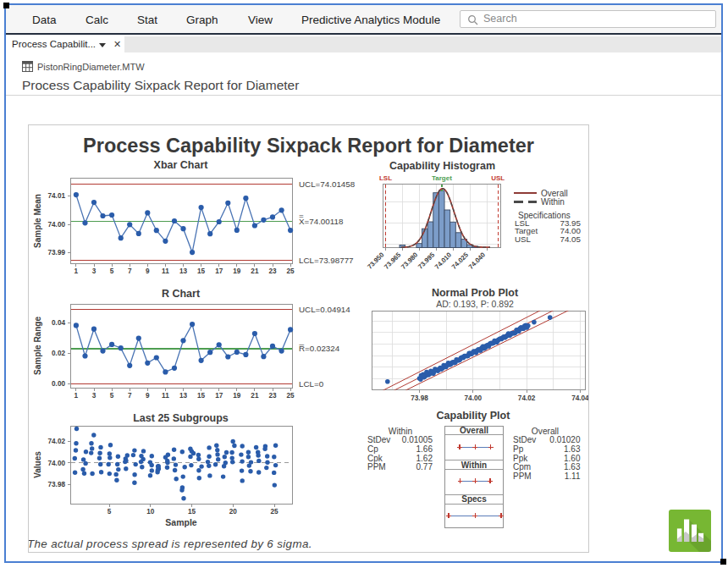 This screenshot has width=728, height=568. What do you see at coordinates (474, 416) in the screenshot?
I see `svg-text: Capability Plot` at bounding box center [474, 416].